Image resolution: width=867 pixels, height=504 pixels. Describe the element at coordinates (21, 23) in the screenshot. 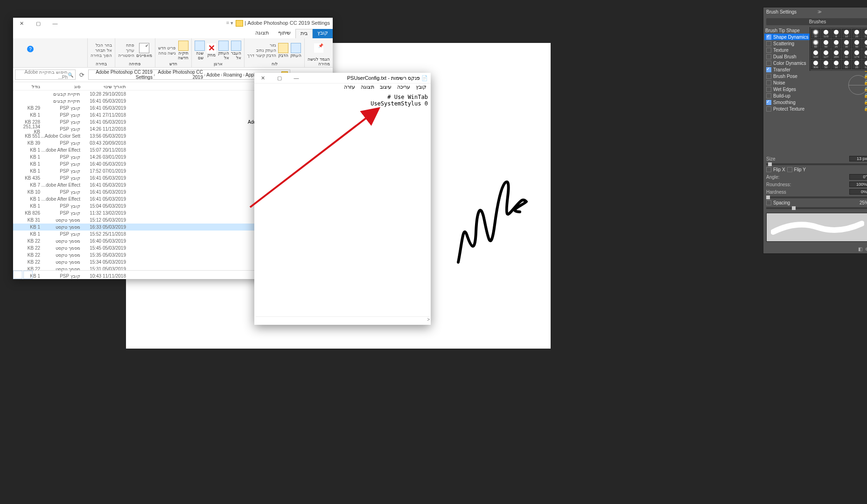

I see `window-close-button: ✕` at that location.